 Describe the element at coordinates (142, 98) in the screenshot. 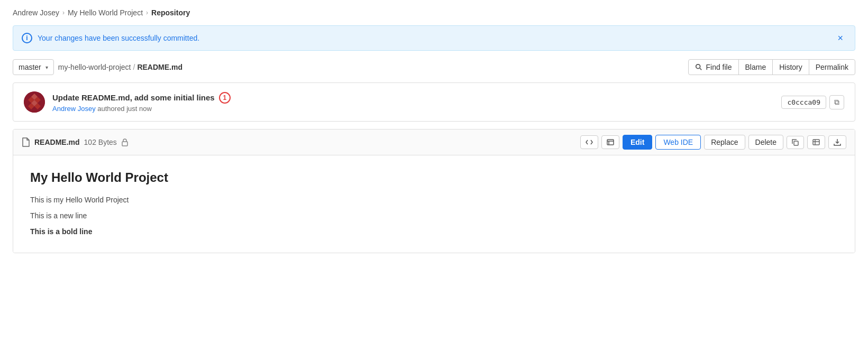

I see `commit-title: Update README.md, add some initial lines…` at that location.